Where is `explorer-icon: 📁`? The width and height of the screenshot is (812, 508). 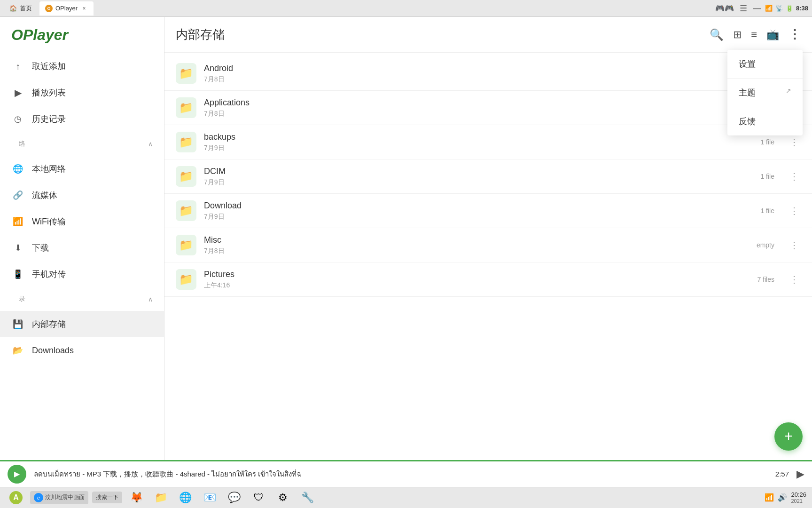
explorer-icon: 📁 is located at coordinates (161, 498).